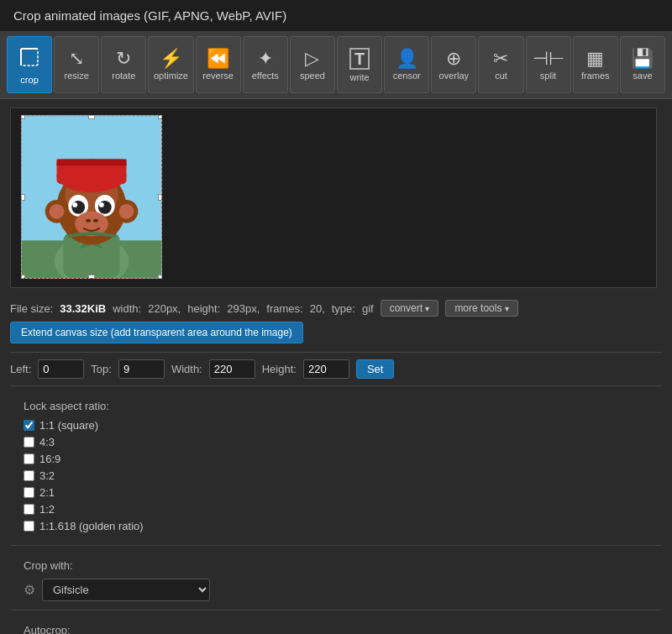  Describe the element at coordinates (501, 76) in the screenshot. I see `cut-label: cut` at that location.